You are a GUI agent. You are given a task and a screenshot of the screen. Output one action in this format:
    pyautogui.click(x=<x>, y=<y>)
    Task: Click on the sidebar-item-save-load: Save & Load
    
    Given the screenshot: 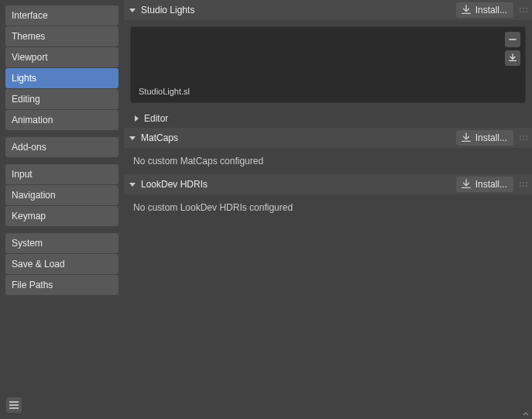 What is the action you would take?
    pyautogui.click(x=62, y=264)
    